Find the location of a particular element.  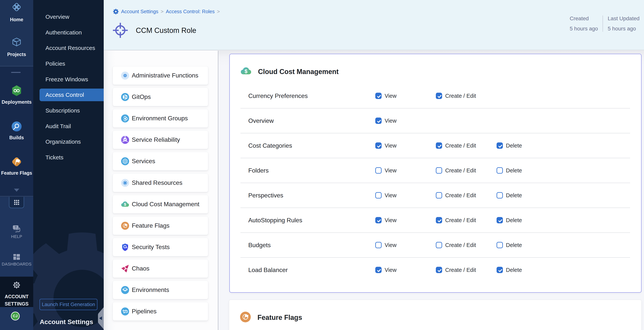

sidebar-item-home: Home is located at coordinates (16, 12).